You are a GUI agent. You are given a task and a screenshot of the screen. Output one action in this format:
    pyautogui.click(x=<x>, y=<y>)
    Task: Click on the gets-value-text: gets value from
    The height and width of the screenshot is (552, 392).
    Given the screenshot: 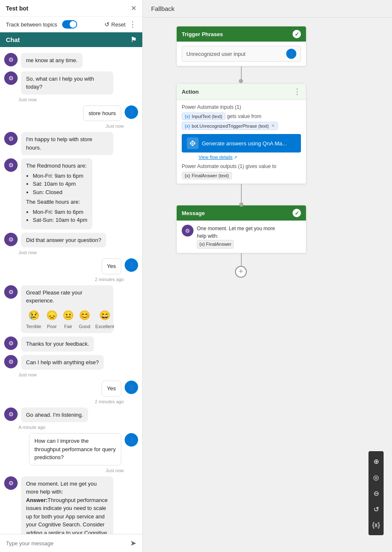 What is the action you would take?
    pyautogui.click(x=244, y=116)
    